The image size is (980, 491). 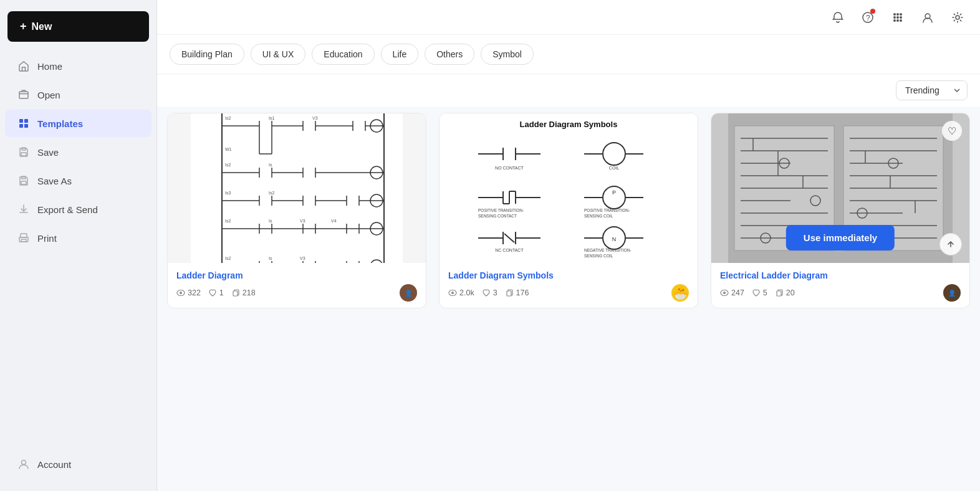 What do you see at coordinates (79, 26) in the screenshot?
I see `new-button: + New` at bounding box center [79, 26].